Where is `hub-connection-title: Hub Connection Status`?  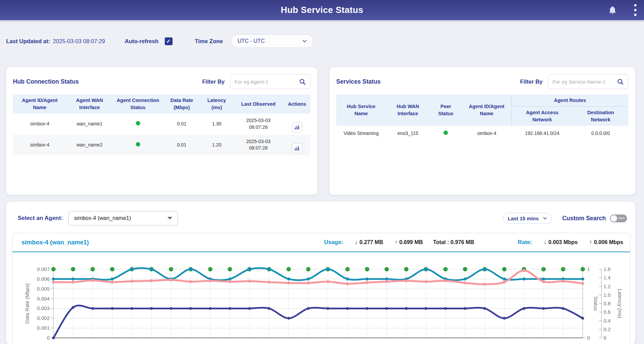
hub-connection-title: Hub Connection Status is located at coordinates (46, 82).